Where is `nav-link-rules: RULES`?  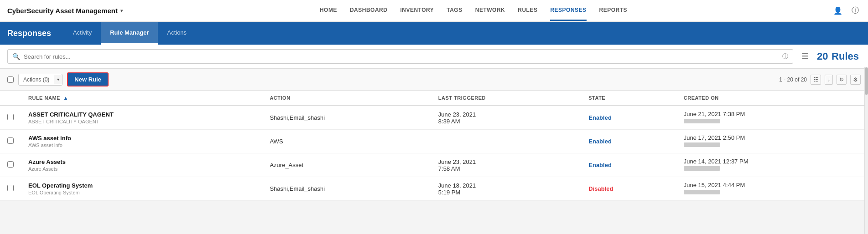
nav-link-rules: RULES is located at coordinates (527, 11).